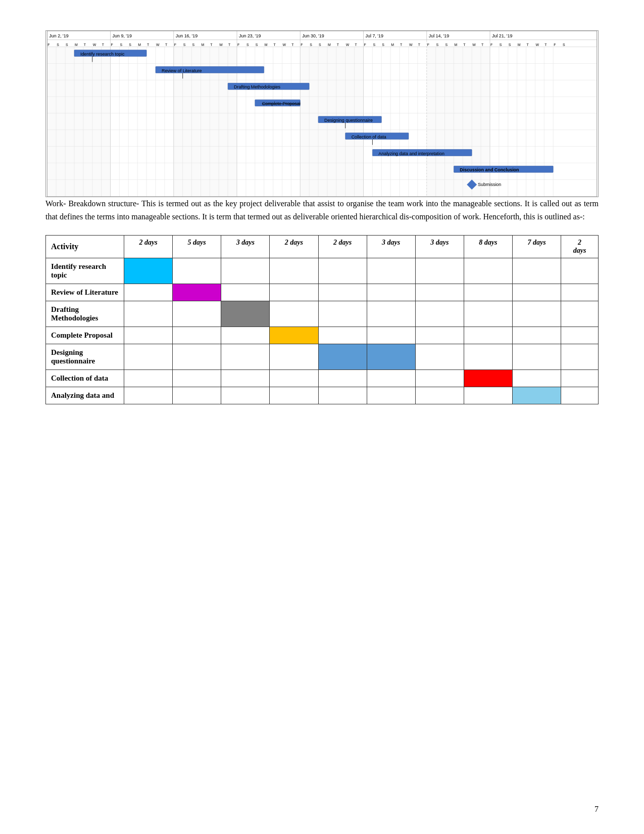 This screenshot has height=834, width=644. What do you see at coordinates (313, 36) in the screenshot?
I see `svg-text: Jun 30, '19` at bounding box center [313, 36].